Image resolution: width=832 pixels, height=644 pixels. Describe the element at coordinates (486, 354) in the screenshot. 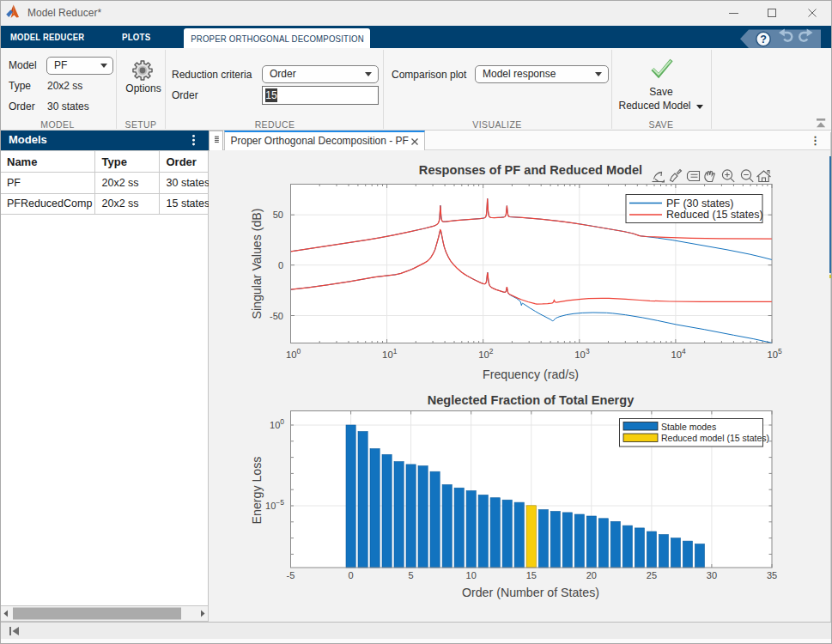

I see `svg-text: 102` at that location.